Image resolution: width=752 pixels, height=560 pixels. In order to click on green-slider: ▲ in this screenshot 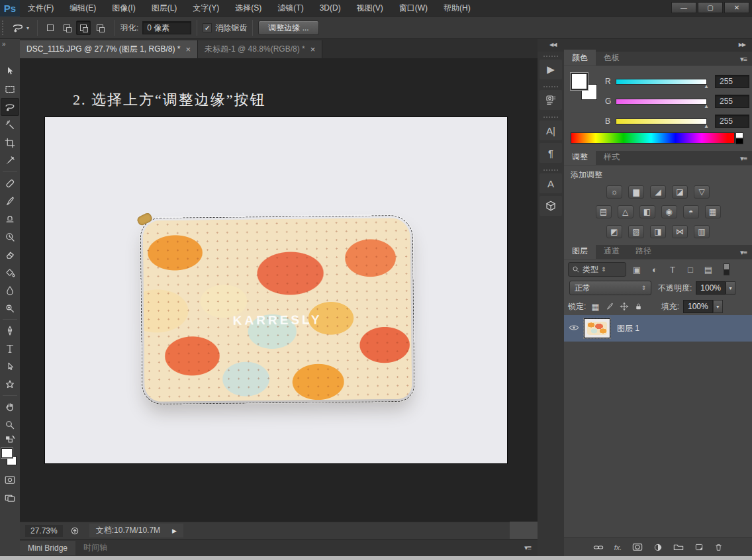, I will do `click(661, 102)`.